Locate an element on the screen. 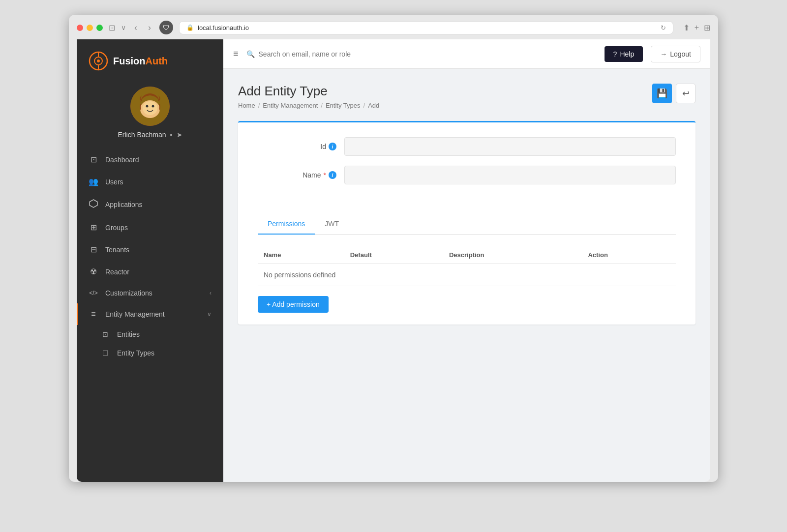 This screenshot has height=532, width=787. name-input is located at coordinates (510, 175).